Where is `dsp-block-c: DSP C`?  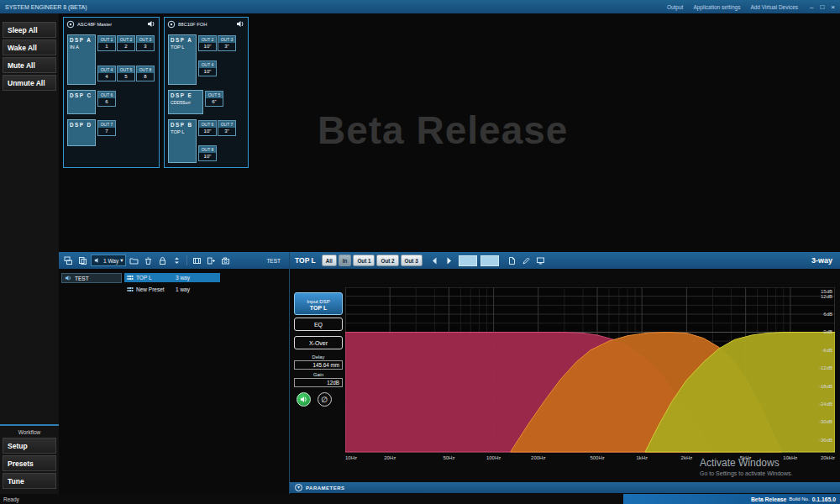 dsp-block-c: DSP C is located at coordinates (81, 102).